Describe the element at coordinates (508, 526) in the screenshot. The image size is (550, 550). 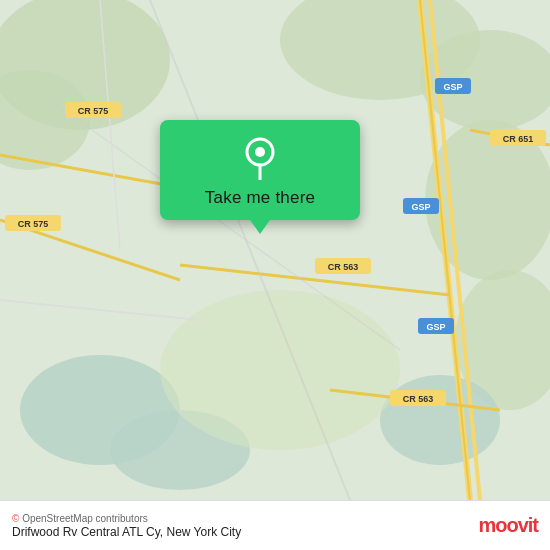
I see `moovit-logo: moovit` at that location.